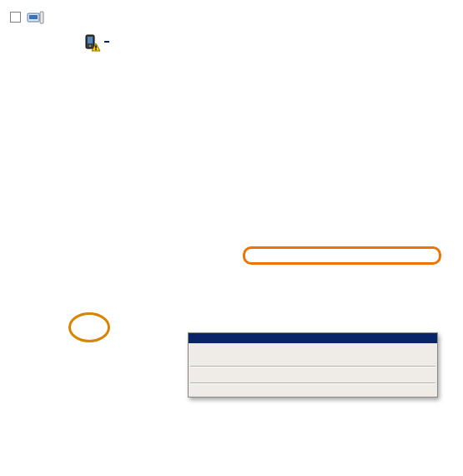  Describe the element at coordinates (96, 48) in the screenshot. I see `warning-overlay-icon` at that location.